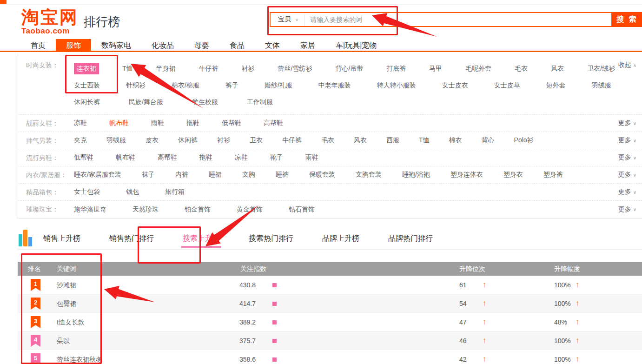 This screenshot has width=642, height=364. What do you see at coordinates (38, 45) in the screenshot?
I see `nav-item-home: 首页` at bounding box center [38, 45].